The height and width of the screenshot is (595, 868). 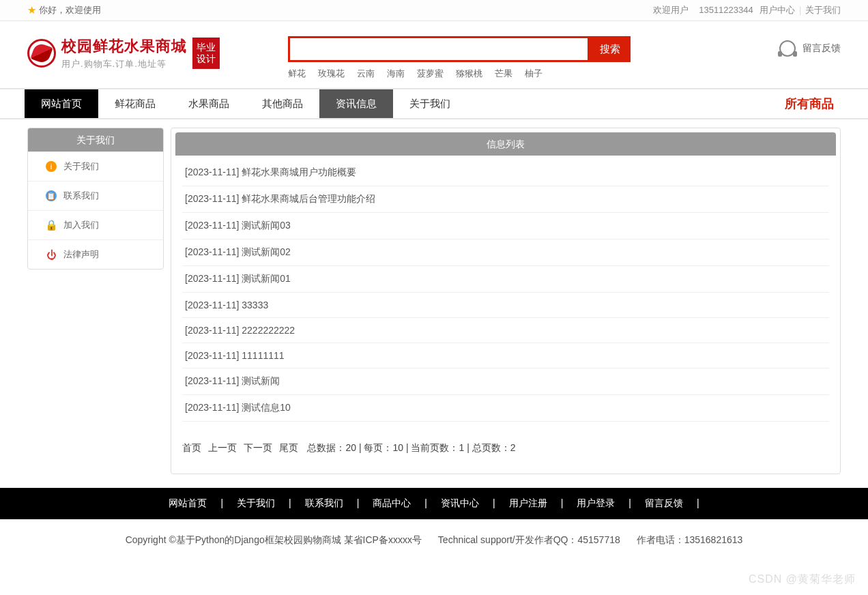 I want to click on pager-total: 20, so click(x=351, y=448).